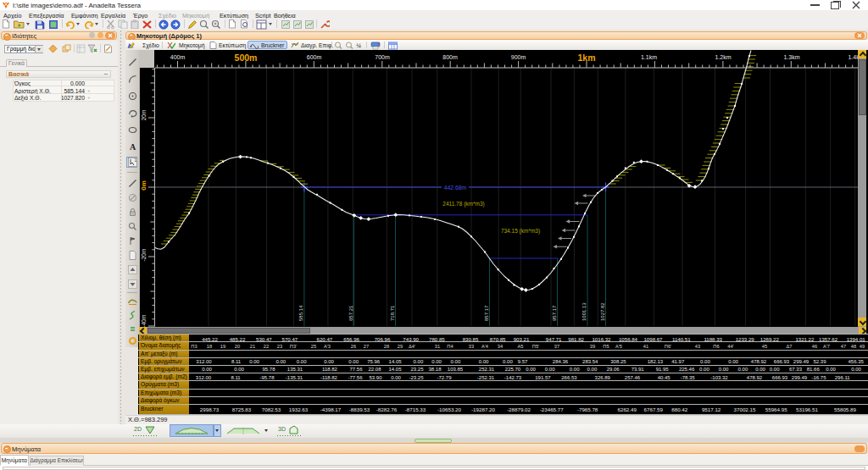 Image resolution: width=868 pixels, height=470 pixels. I want to click on svg-text: 1km, so click(587, 58).